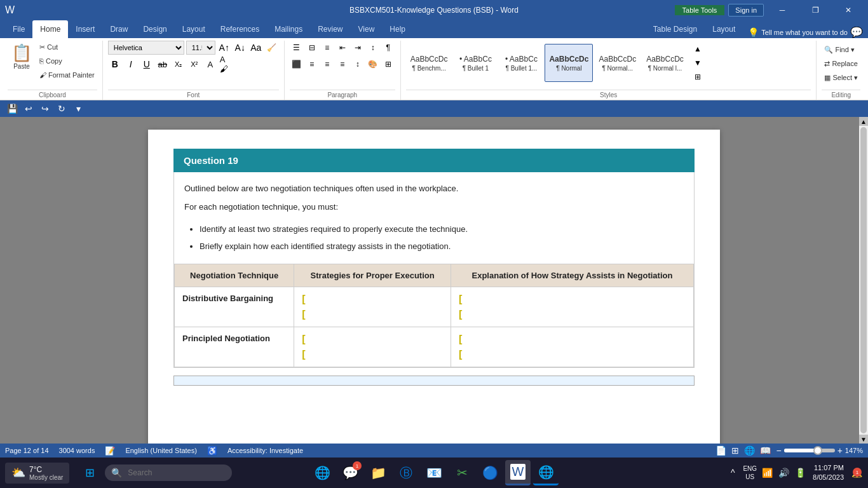  I want to click on style-bullet1-dot: • AaBbCc ¶ Bullet 1..., so click(521, 63).